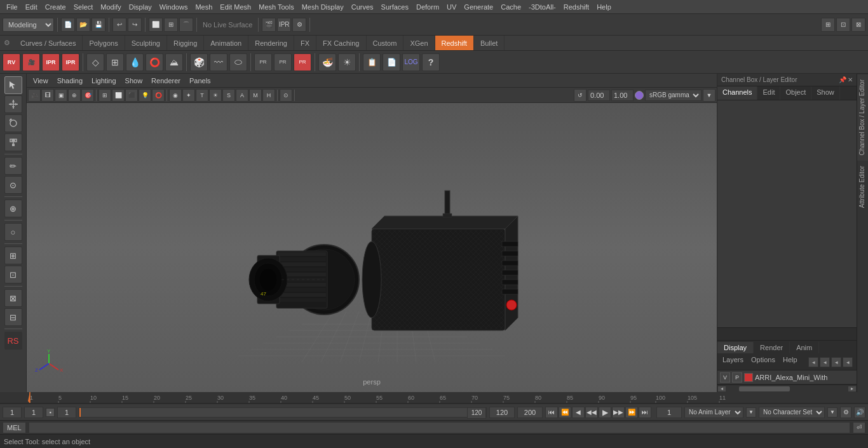 The height and width of the screenshot is (448, 868). What do you see at coordinates (813, 362) in the screenshot?
I see `layer-icon-down1: ◂` at bounding box center [813, 362].